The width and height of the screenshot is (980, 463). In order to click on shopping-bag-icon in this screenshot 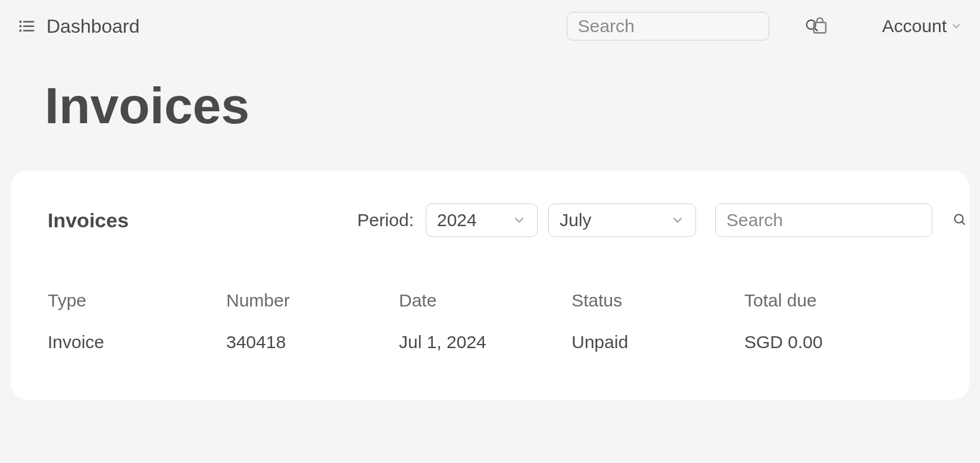, I will do `click(820, 26)`.